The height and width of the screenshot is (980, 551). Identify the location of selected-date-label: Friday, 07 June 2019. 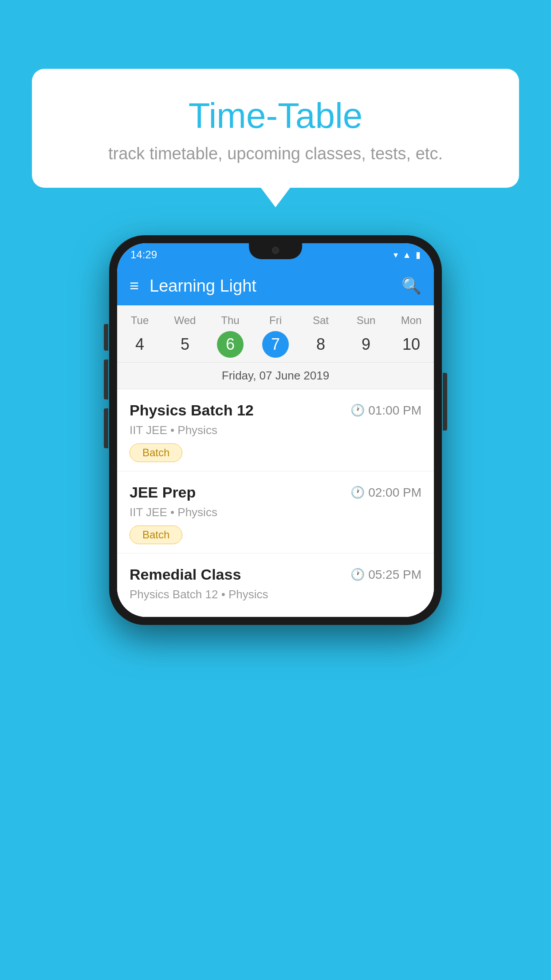
(276, 376).